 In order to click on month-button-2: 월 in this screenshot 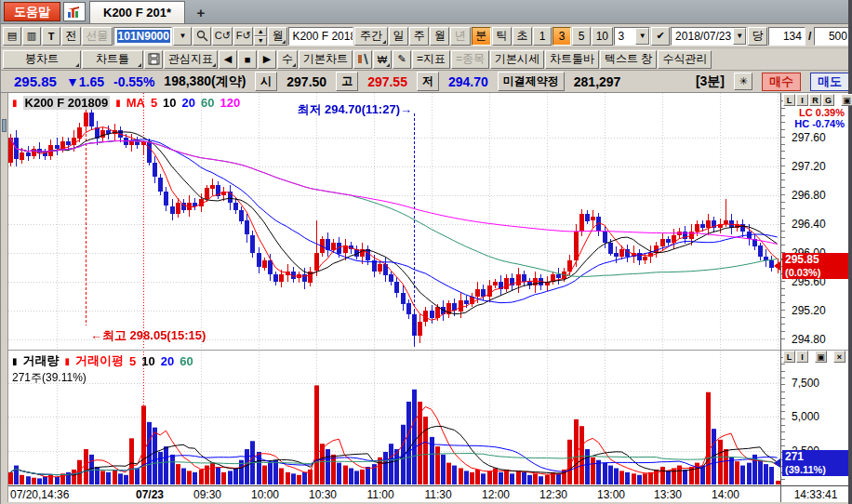, I will do `click(439, 36)`.